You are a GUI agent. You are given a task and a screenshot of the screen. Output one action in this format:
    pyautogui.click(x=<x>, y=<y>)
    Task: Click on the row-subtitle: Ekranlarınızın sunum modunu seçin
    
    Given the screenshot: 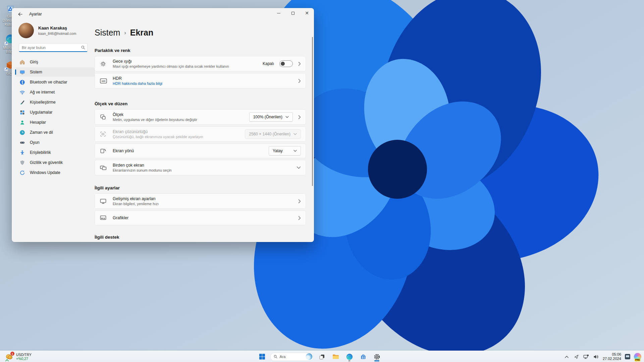 What is the action you would take?
    pyautogui.click(x=142, y=170)
    